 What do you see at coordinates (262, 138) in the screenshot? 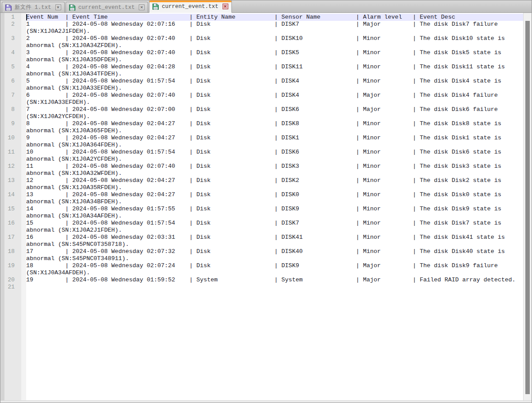
I see `editor-line: 109 | 2024-05-08 Wednesday 02:04:27 | Di…` at bounding box center [262, 138].